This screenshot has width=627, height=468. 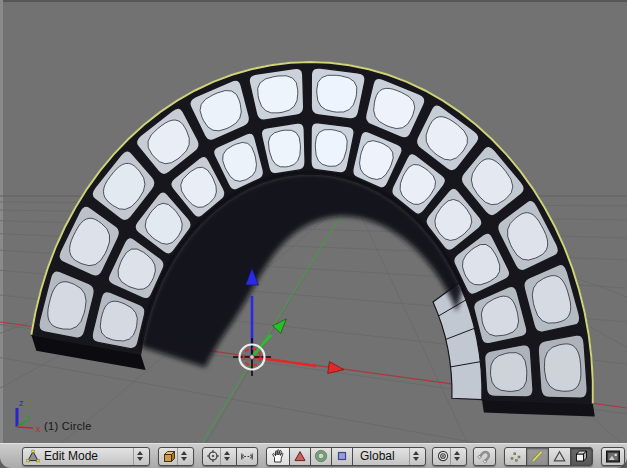 What do you see at coordinates (560, 456) in the screenshot?
I see `select-face-button` at bounding box center [560, 456].